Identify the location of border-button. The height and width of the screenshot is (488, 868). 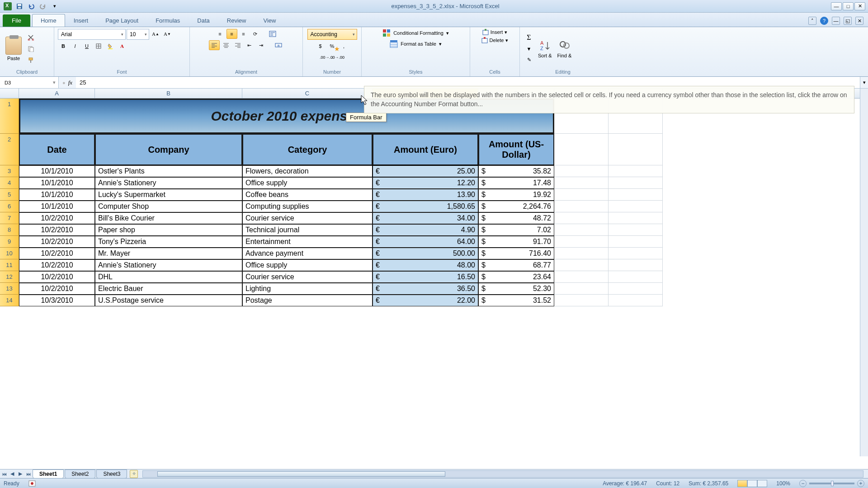
(99, 46).